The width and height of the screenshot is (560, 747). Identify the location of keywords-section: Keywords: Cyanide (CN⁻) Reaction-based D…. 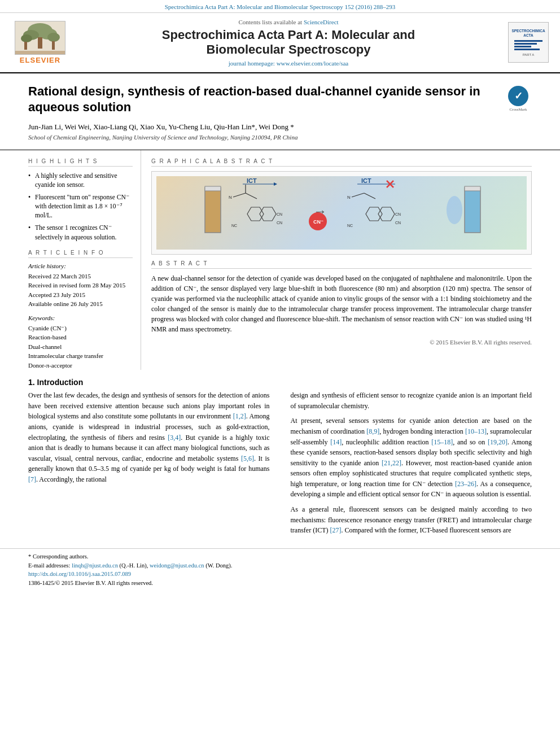
(80, 342).